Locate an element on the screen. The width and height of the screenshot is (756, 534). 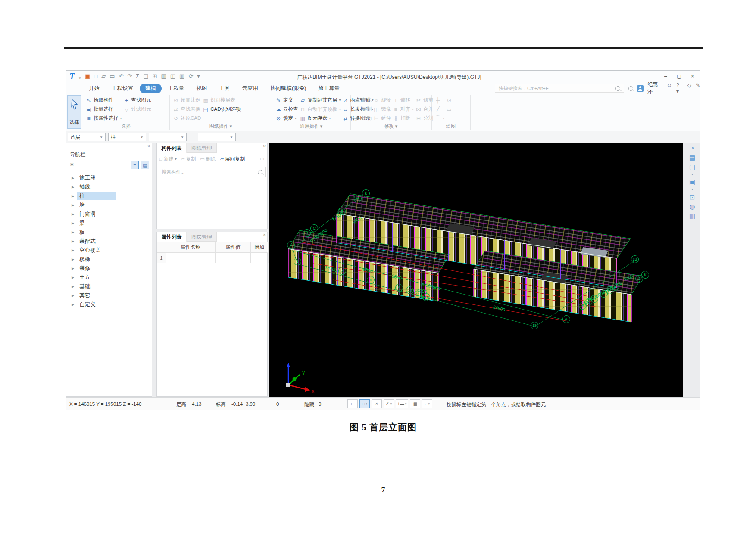
ribbon-item-break: ∦打断 is located at coordinates (403, 118).